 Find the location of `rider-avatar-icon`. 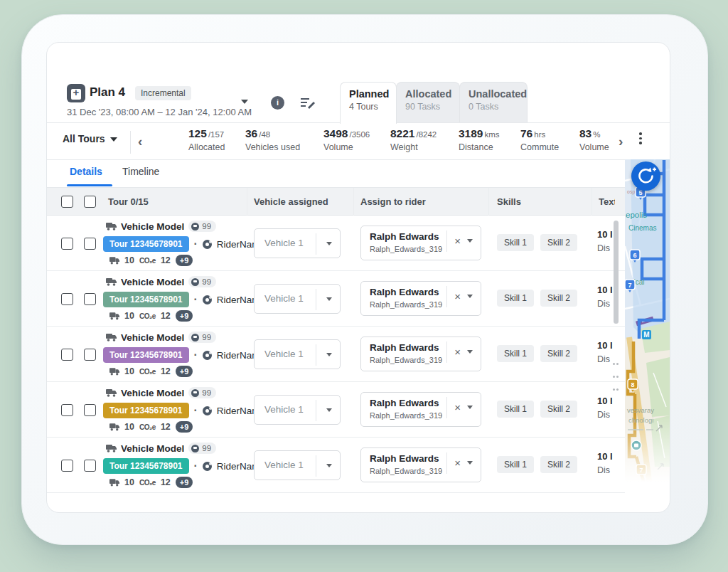

rider-avatar-icon is located at coordinates (208, 411).